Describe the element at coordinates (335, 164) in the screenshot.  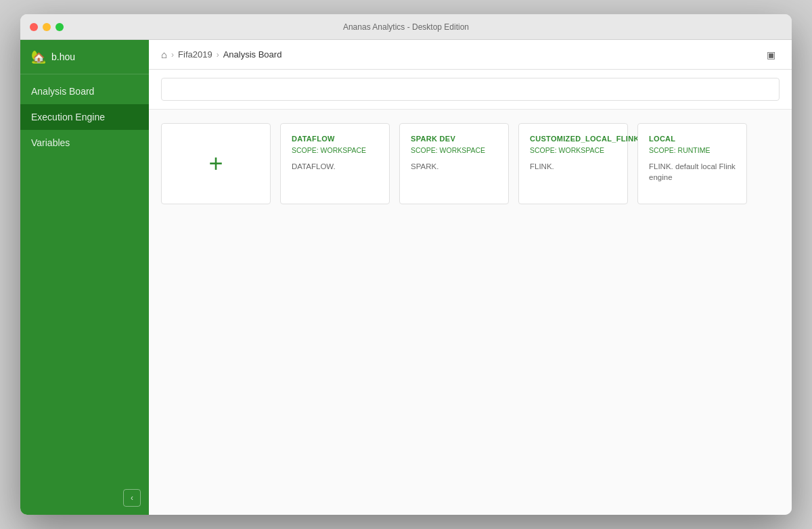
I see `engine-card-dataflow: DATAFLOW SCOPE: WORKSPACE DATAFLOW.` at that location.